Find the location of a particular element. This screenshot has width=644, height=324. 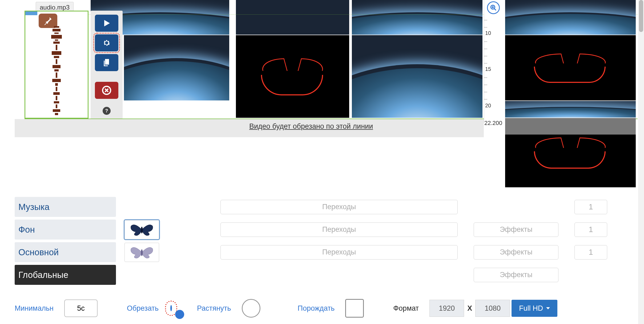

play-button is located at coordinates (107, 23).